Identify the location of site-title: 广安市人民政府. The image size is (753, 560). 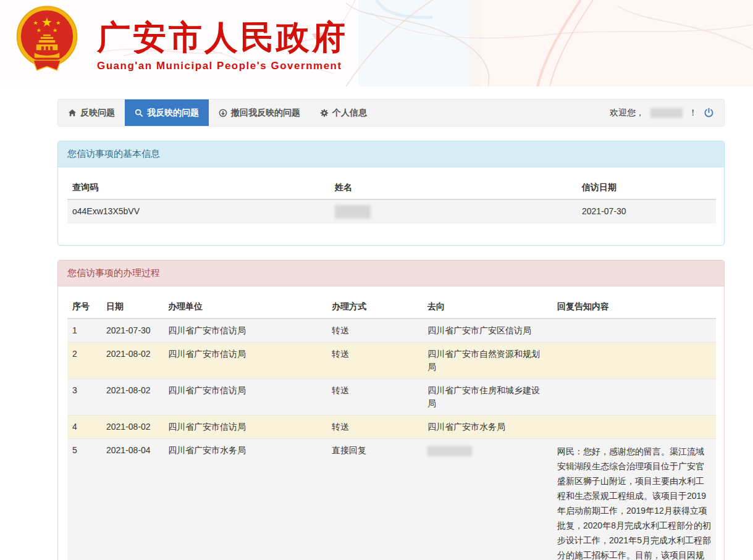
(222, 37).